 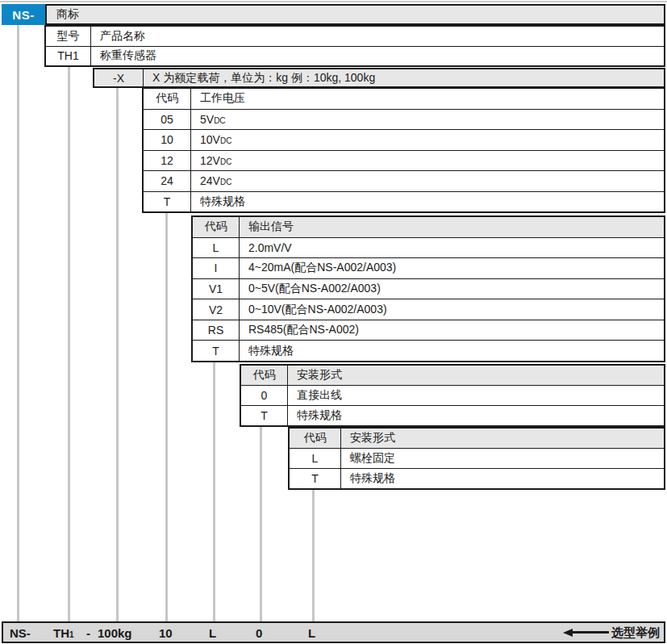 What do you see at coordinates (452, 310) in the screenshot?
I see `output-desc-cell: 0~10V(配合NS-A002/A003)` at bounding box center [452, 310].